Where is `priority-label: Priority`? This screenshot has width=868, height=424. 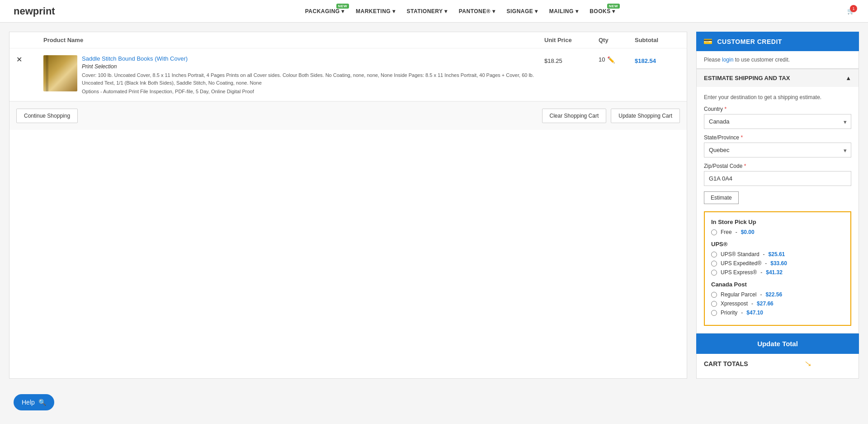 priority-label: Priority is located at coordinates (729, 313).